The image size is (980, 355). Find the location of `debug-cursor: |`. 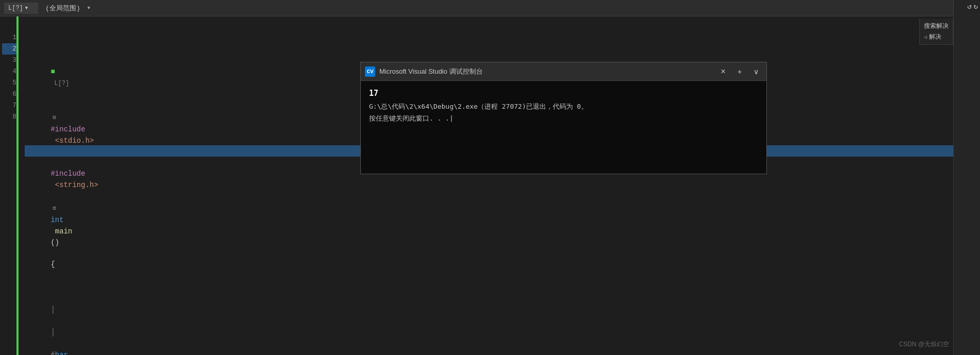

debug-cursor: | is located at coordinates (451, 119).